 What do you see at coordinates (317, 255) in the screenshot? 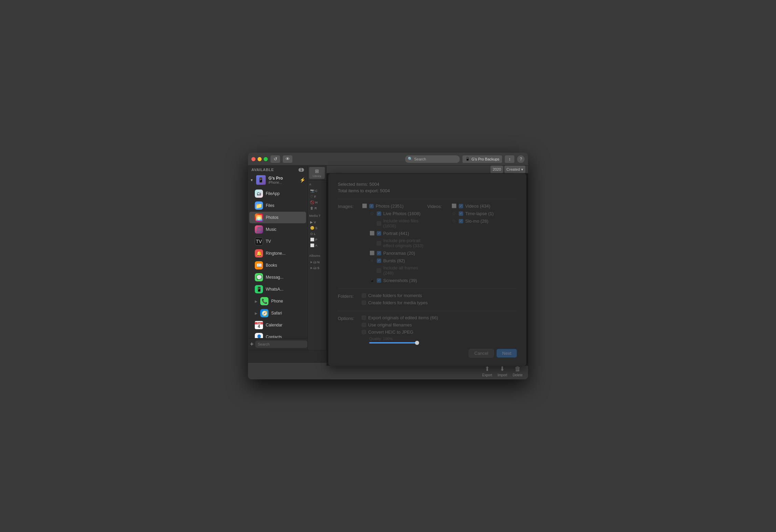
I see `albums-label: Albums` at bounding box center [317, 255].